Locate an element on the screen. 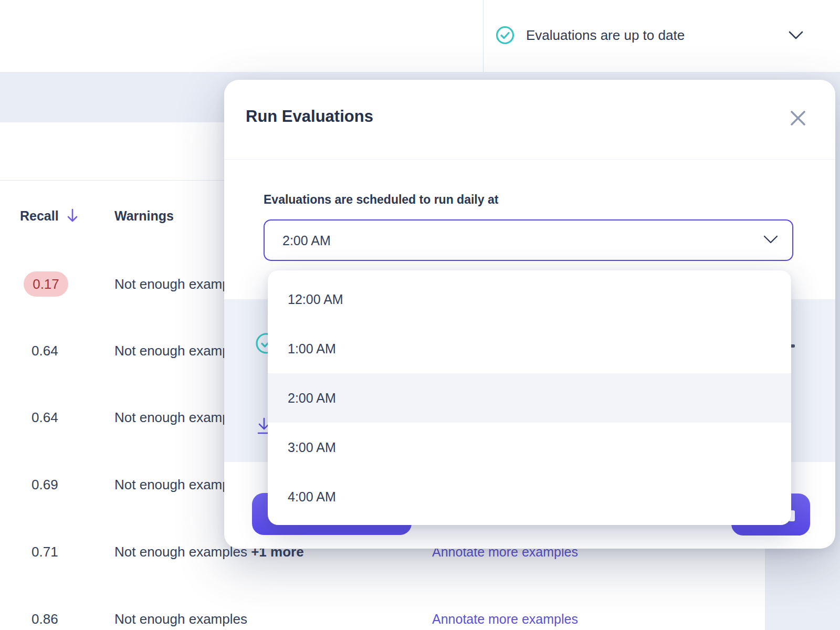 This screenshot has width=840, height=630. time-option: 1:00 AM is located at coordinates (529, 349).